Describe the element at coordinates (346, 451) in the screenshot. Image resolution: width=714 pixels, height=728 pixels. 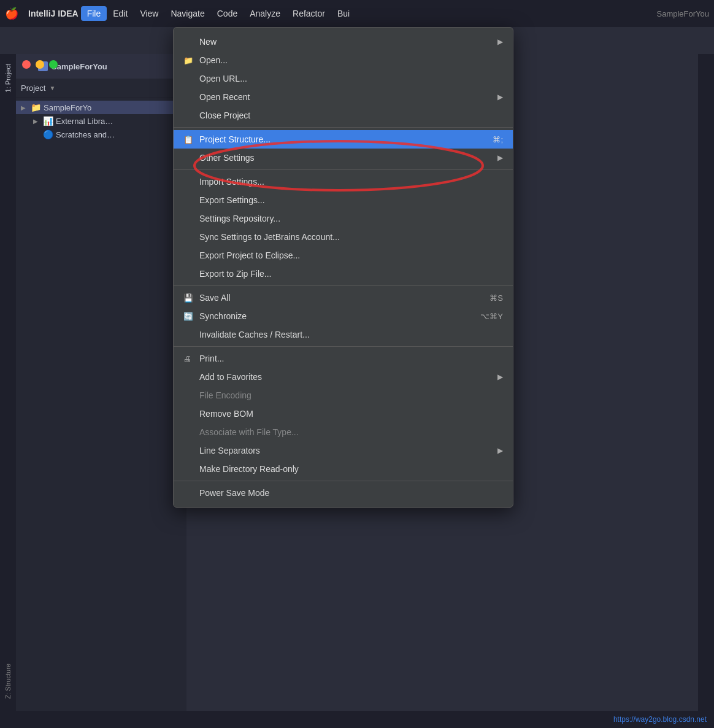
I see `line-separators-label: Line Separators` at that location.